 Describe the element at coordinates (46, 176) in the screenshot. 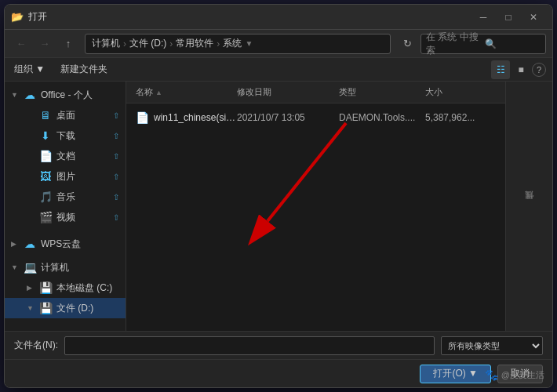

I see `pictures-icon: 🖼` at that location.